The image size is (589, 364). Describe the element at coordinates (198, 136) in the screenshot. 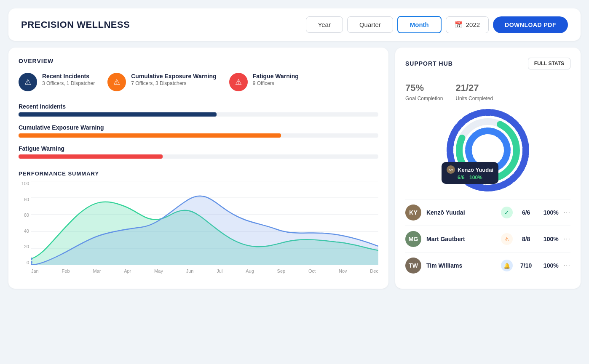

I see `progress-exposure-bg` at that location.